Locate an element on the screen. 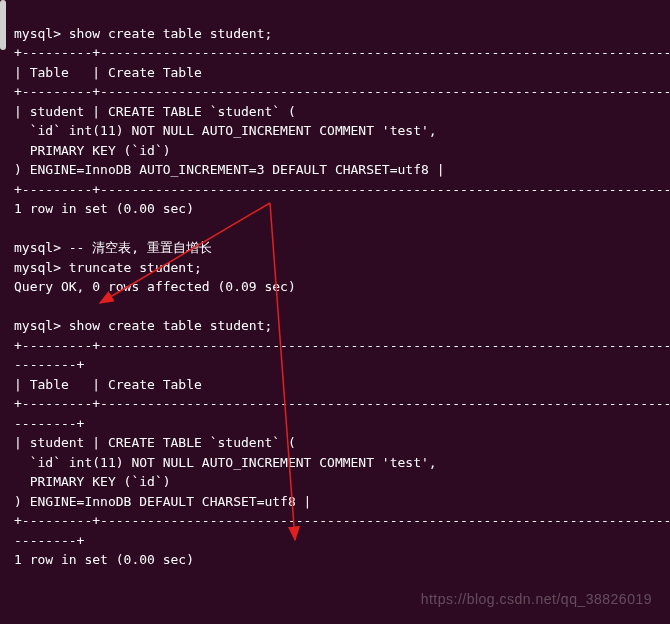 The width and height of the screenshot is (670, 624). table-row-line4: ) ENGINE=InnoDB AUTO_INCREMENT=3 DEFAULT… is located at coordinates (229, 170).